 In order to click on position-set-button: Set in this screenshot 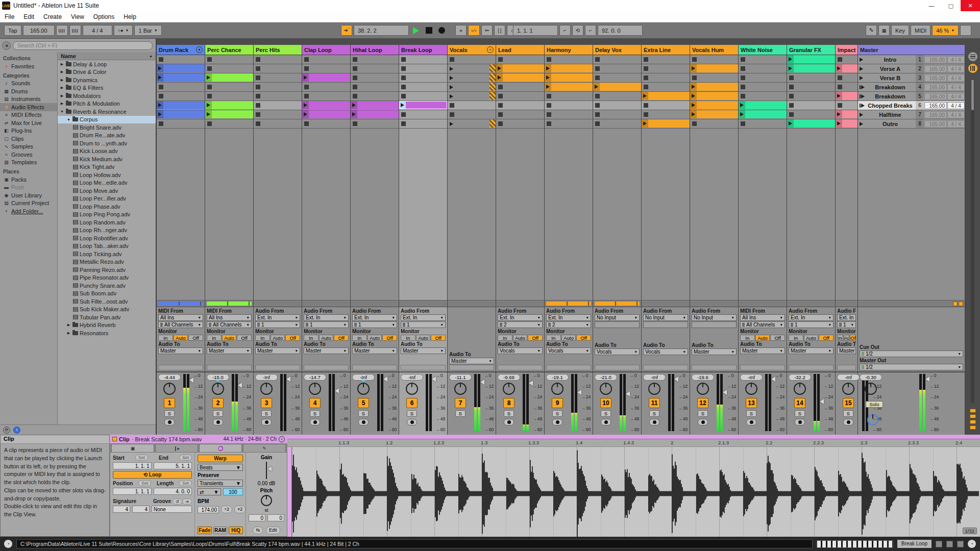, I will do `click(145, 483)`.